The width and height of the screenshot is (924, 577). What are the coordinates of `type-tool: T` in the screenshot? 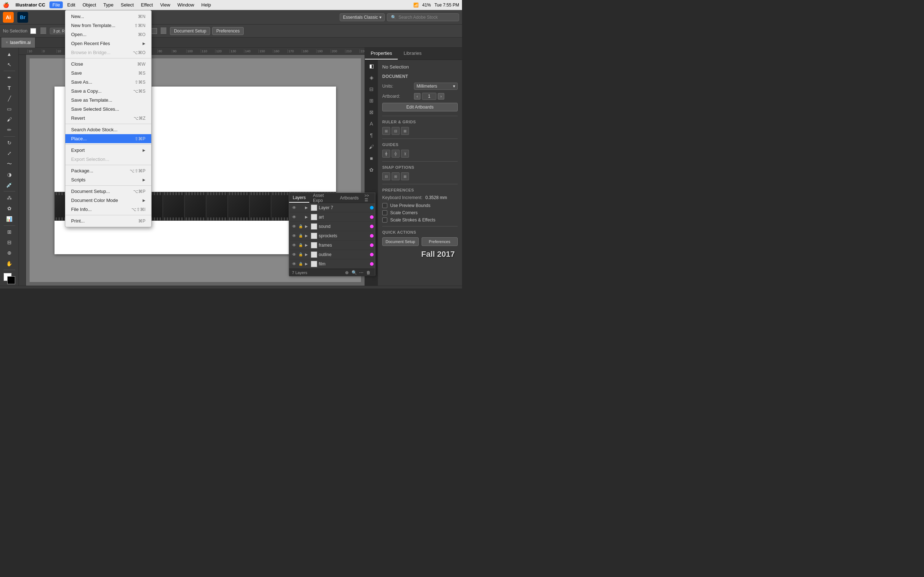 It's located at (9, 88).